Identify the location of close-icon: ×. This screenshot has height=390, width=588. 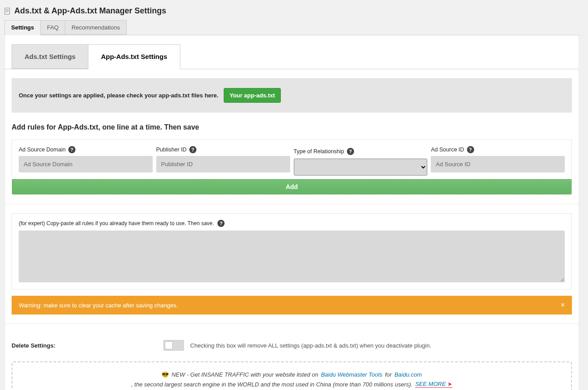
(563, 305).